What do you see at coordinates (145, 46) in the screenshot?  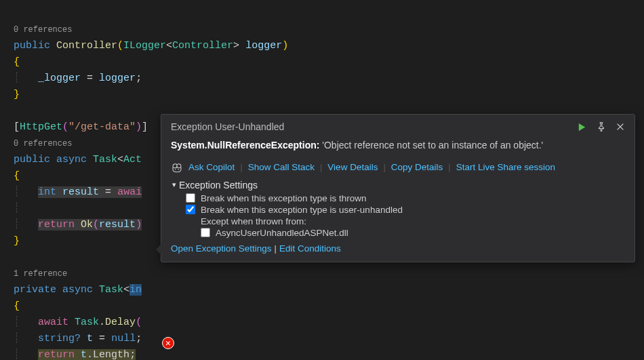 I see `type: ILogger` at bounding box center [145, 46].